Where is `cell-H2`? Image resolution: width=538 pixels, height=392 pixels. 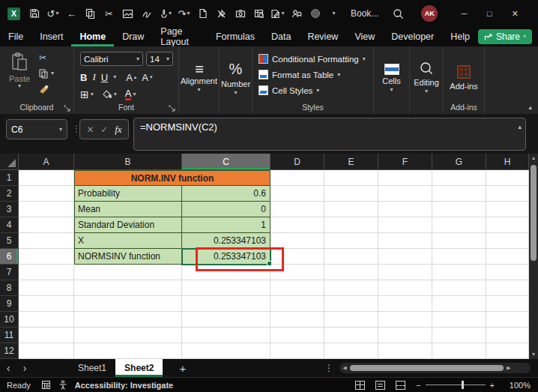 cell-H2 is located at coordinates (508, 193).